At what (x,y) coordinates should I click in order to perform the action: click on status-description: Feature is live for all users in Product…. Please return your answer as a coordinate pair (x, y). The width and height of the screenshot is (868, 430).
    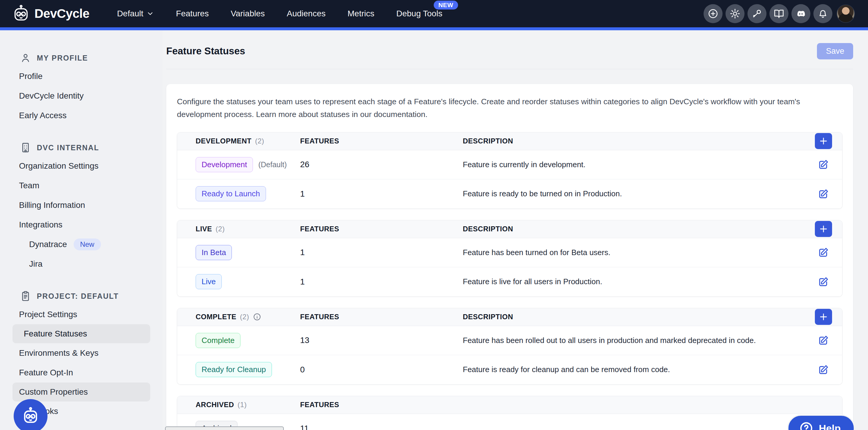
    Looking at the image, I should click on (633, 282).